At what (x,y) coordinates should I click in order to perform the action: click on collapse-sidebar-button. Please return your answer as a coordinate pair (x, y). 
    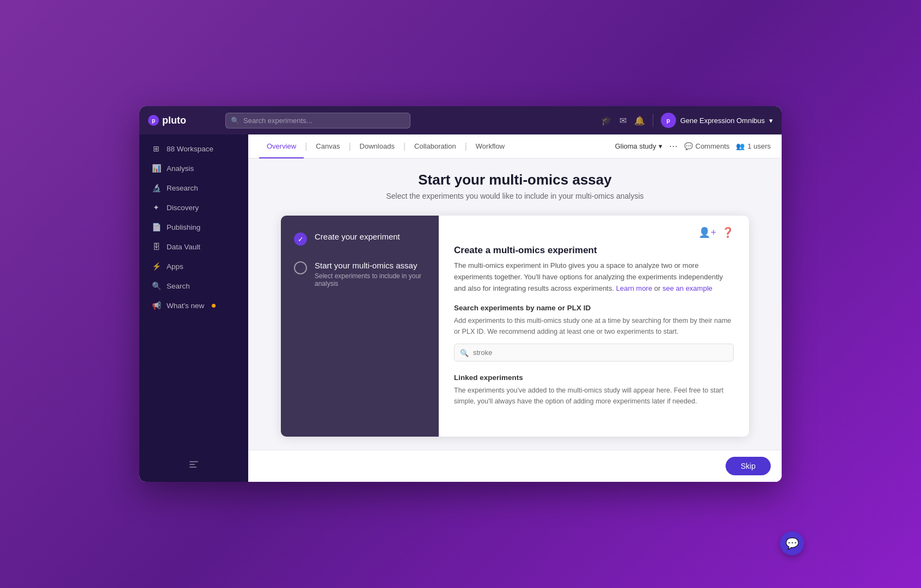
    Looking at the image, I should click on (194, 464).